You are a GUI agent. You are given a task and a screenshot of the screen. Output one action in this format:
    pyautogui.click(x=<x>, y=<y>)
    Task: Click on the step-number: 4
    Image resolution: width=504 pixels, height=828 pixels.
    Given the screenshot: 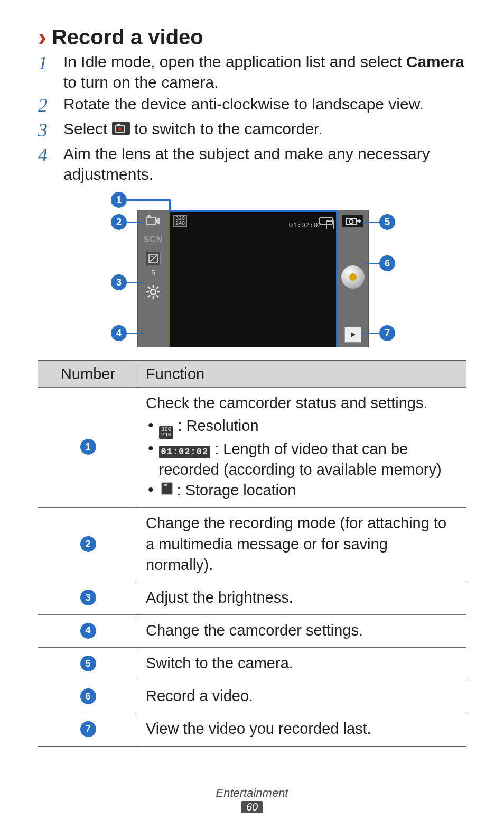 What is the action you would take?
    pyautogui.click(x=46, y=164)
    